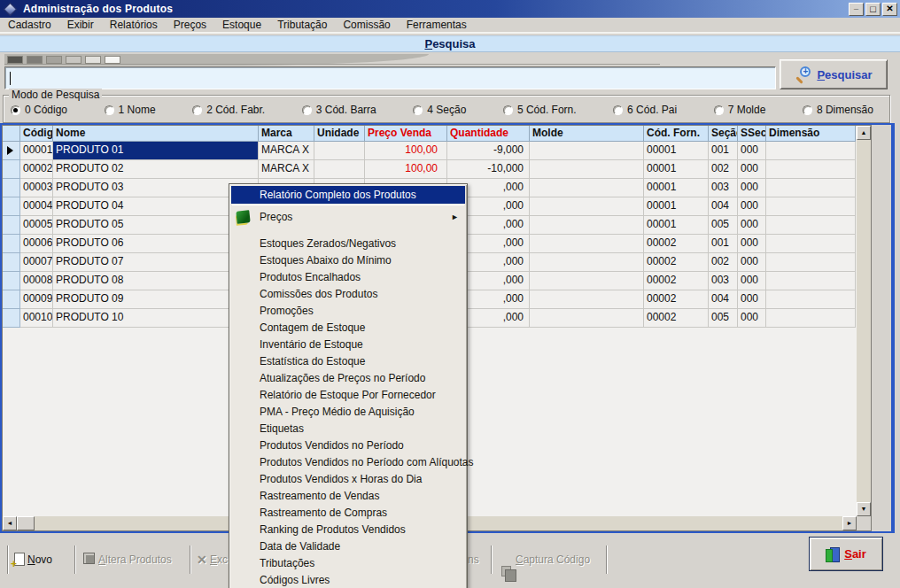  Describe the element at coordinates (10, 523) in the screenshot. I see `scroll-left-icon: ◄` at that location.